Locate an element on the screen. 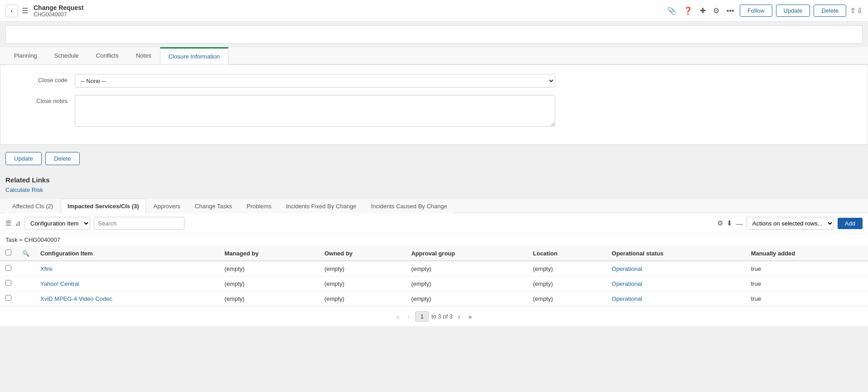 The image size is (868, 392). update-button-bottom: Update is located at coordinates (24, 159).